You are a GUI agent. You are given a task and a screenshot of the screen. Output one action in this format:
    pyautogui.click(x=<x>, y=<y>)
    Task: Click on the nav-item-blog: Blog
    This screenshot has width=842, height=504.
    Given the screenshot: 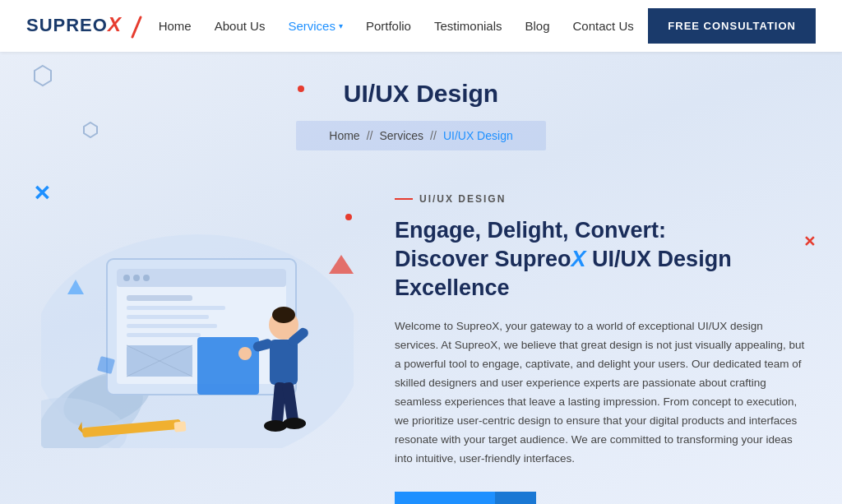 What is the action you would take?
    pyautogui.click(x=537, y=26)
    